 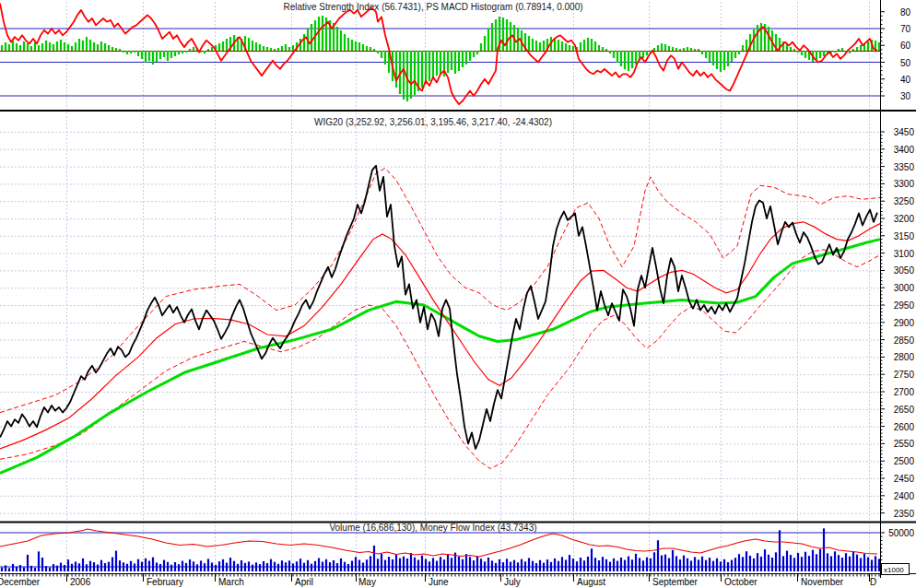 I want to click on axis-tick-label: 70, so click(x=906, y=29).